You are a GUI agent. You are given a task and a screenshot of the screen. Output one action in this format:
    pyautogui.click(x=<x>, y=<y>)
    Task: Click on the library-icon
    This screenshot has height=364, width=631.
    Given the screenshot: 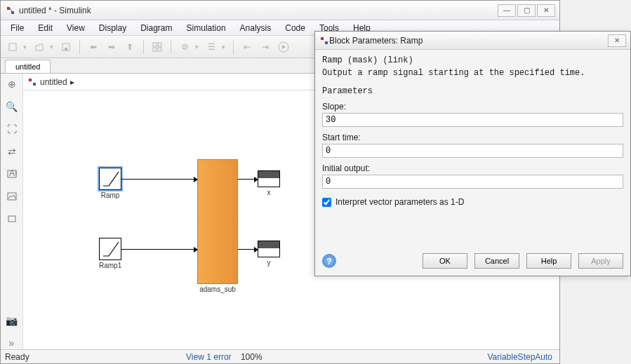 What is the action you would take?
    pyautogui.click(x=157, y=47)
    